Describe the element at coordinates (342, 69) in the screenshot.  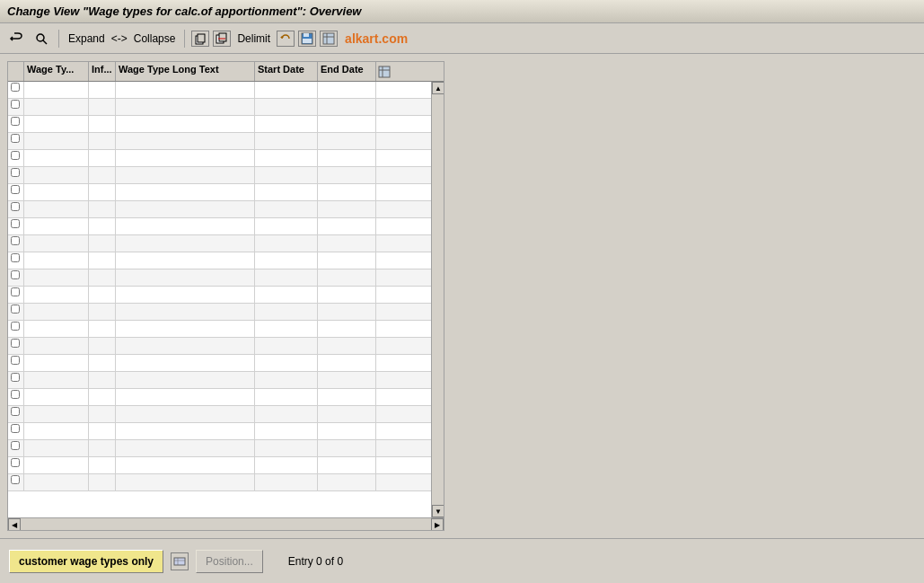
I see `enddate-header-label: End Date` at that location.